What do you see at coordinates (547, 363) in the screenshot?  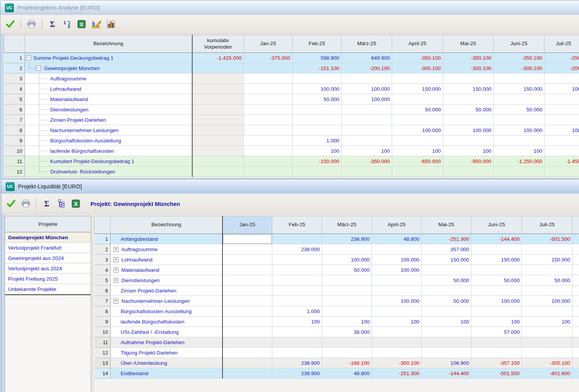 I see `value-cell: -300.100` at bounding box center [547, 363].